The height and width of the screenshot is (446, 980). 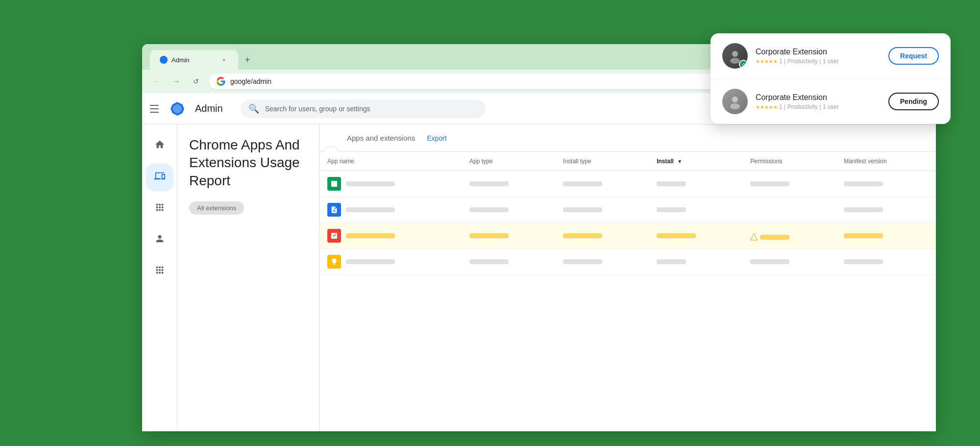 What do you see at coordinates (318, 109) in the screenshot?
I see `search-placeholder-text: Search for users, group or settings` at bounding box center [318, 109].